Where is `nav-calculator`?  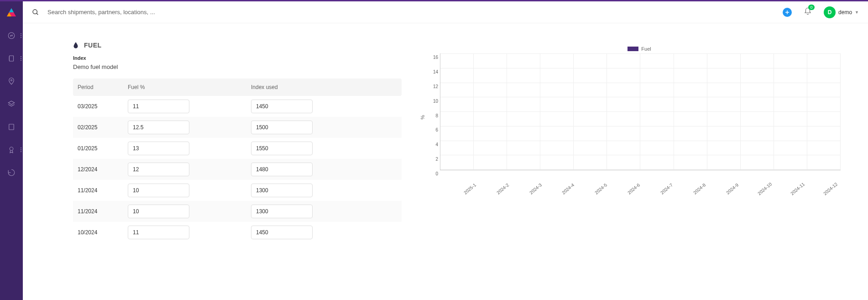 nav-calculator is located at coordinates (11, 127).